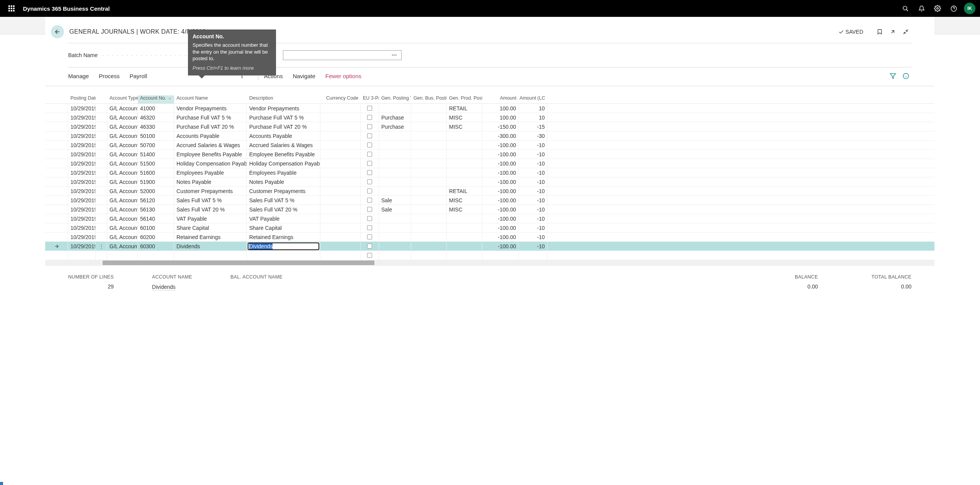 This screenshot has width=980, height=485. Describe the element at coordinates (341, 100) in the screenshot. I see `col-currency-code: Currency Code` at that location.